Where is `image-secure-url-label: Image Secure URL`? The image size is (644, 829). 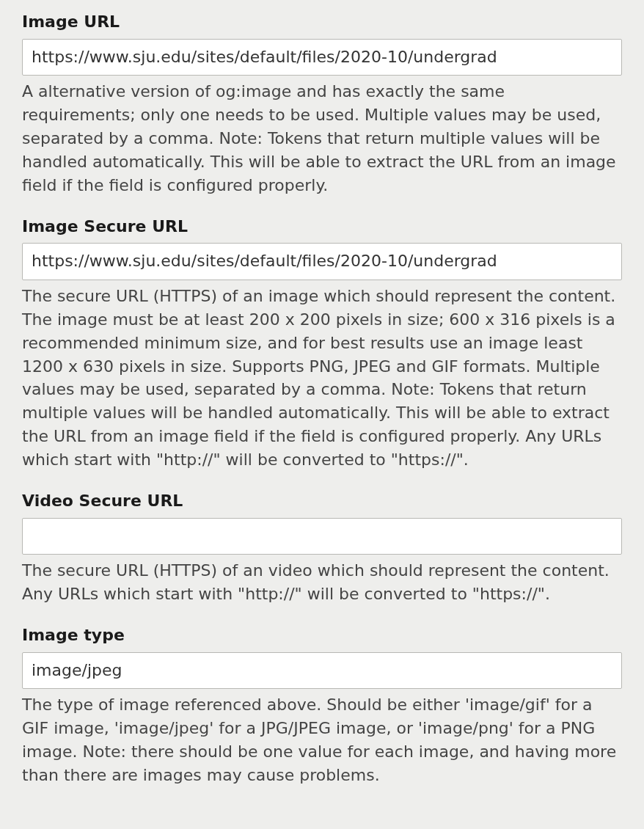
image-secure-url-label: Image Secure URL is located at coordinates (322, 227).